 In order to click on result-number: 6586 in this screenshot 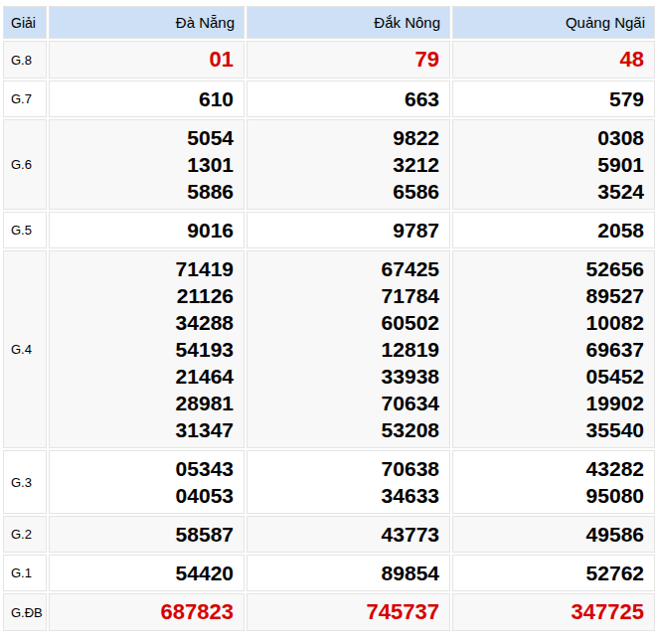, I will do `click(348, 191)`.